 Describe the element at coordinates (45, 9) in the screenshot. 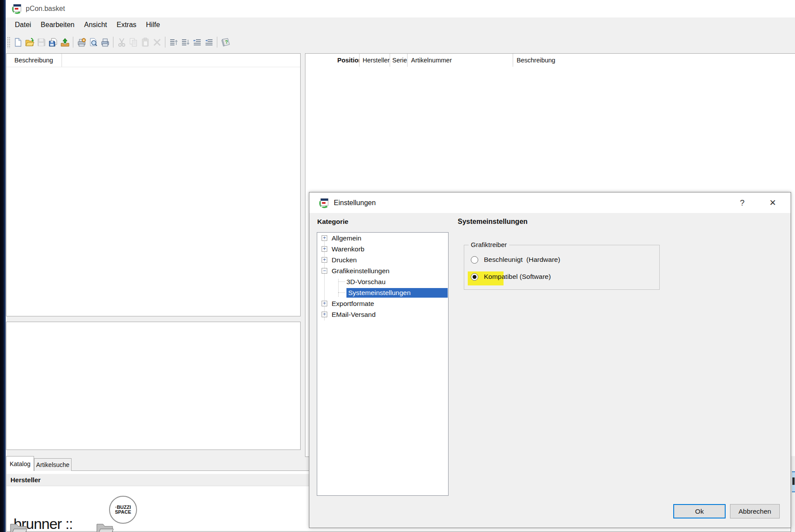

I see `window-title: pCon.basket` at that location.